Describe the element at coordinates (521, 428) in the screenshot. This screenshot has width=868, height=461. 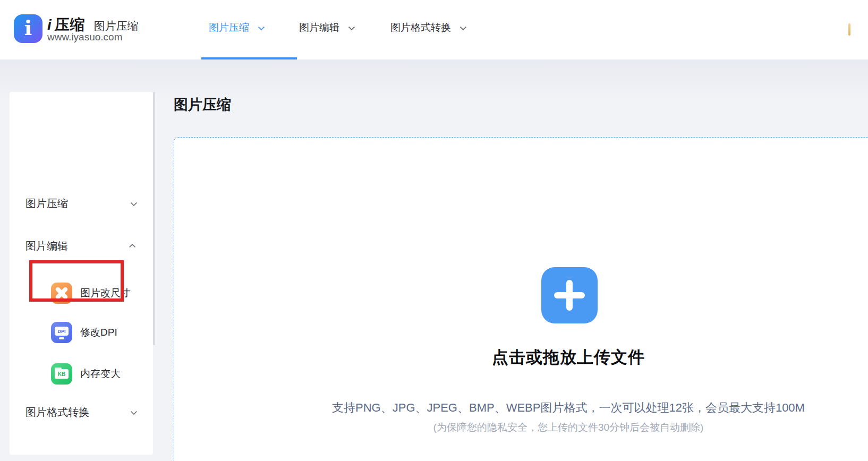
I see `upload-privacy-text: (为保障您的隐私安全，您上传的文件30分钟后会被自动删除)` at that location.